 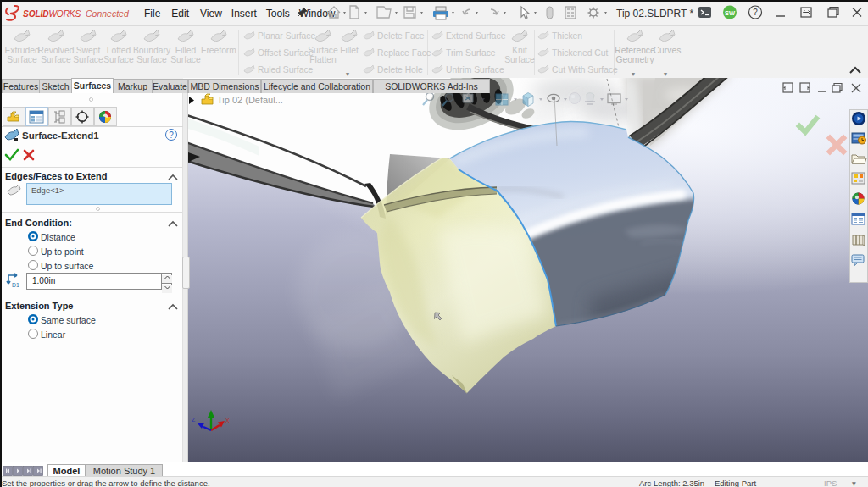 What do you see at coordinates (250, 100) in the screenshot?
I see `svg-text: Tip 02 (Defaul...` at bounding box center [250, 100].